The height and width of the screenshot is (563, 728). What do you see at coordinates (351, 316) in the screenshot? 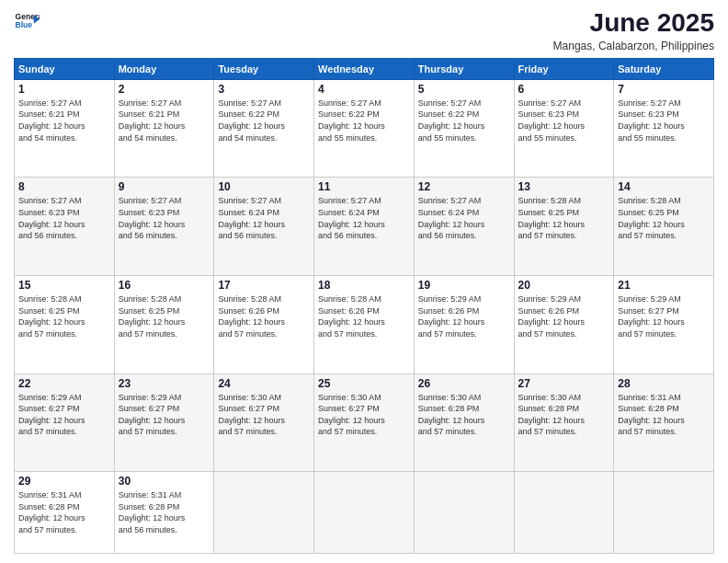
I see `day-info-18: Sunrise: 5:28 AMSunset: 6:26 PMDaylight:…` at bounding box center [351, 316].